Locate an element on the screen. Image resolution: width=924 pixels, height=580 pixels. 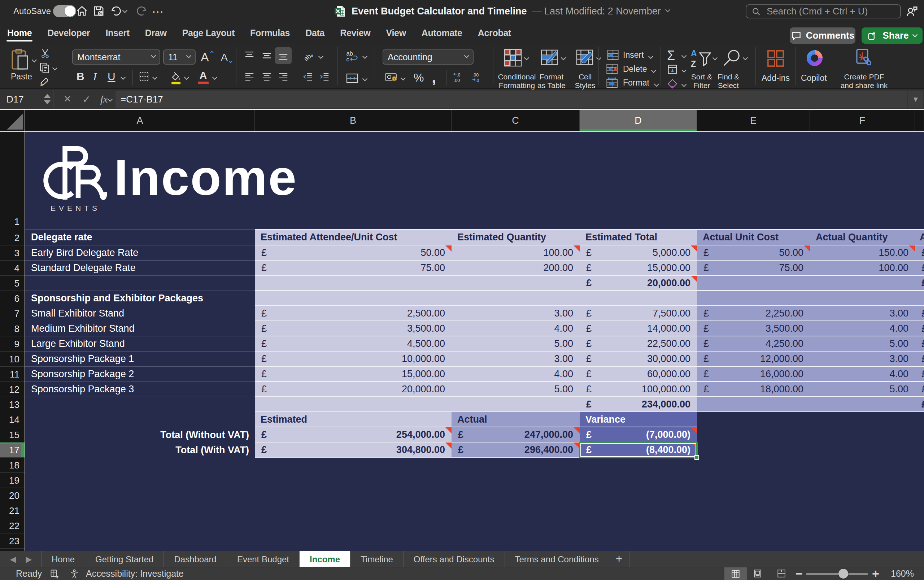
cell-B15: £254,000.00 is located at coordinates (353, 435).